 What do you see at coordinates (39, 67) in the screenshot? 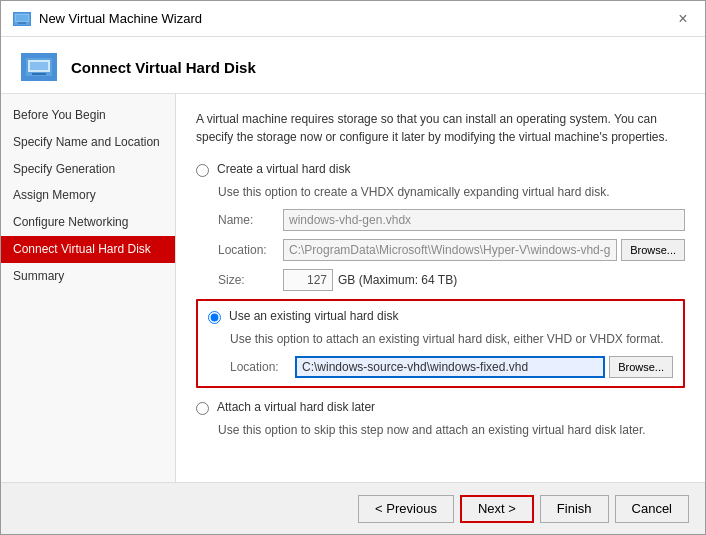
I see `page-icon` at bounding box center [39, 67].